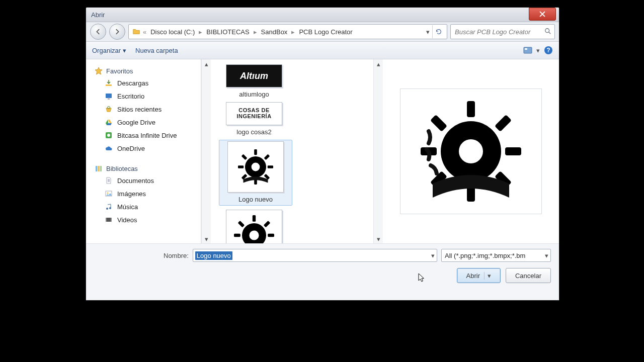 The image size is (644, 362). I want to click on bitcasa-icon, so click(109, 135).